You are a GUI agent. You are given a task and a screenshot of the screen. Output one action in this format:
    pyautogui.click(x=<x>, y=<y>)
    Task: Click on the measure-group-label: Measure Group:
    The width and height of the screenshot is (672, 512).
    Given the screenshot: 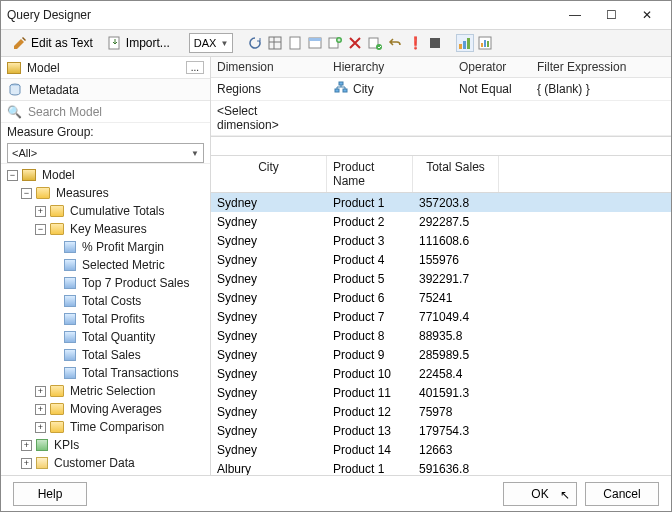 What is the action you would take?
    pyautogui.click(x=106, y=133)
    